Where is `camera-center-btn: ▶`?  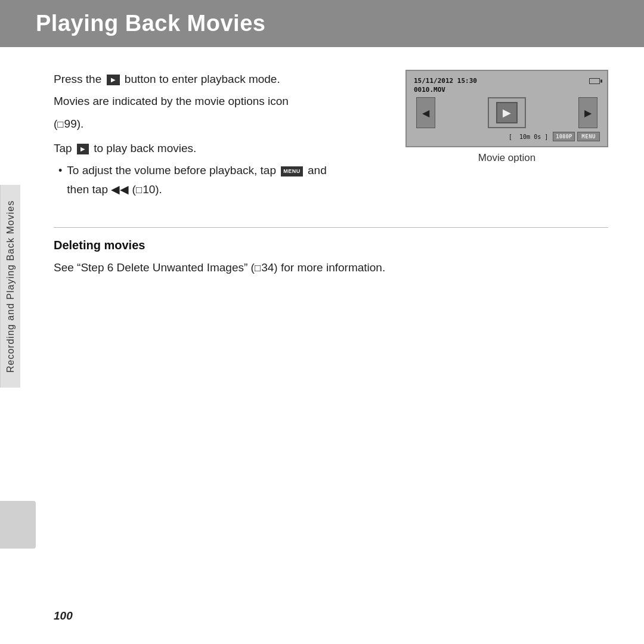 camera-center-btn: ▶ is located at coordinates (507, 113).